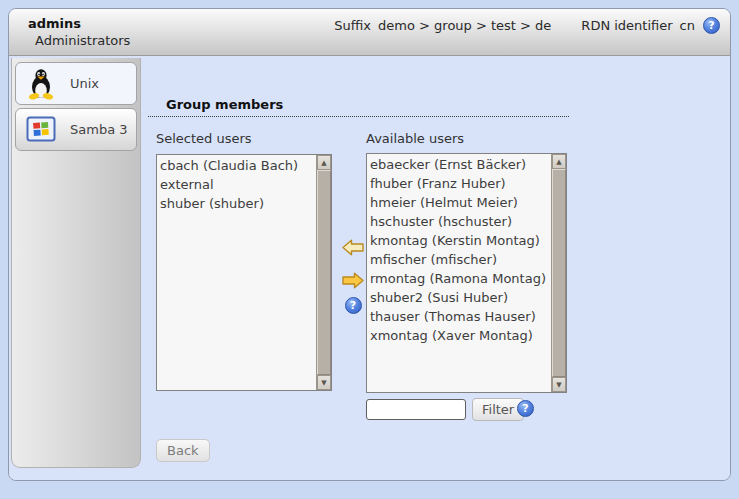 This screenshot has height=499, width=739. Describe the element at coordinates (370, 32) in the screenshot. I see `title-bar: admins Administrators Suffix demo > grou…` at that location.